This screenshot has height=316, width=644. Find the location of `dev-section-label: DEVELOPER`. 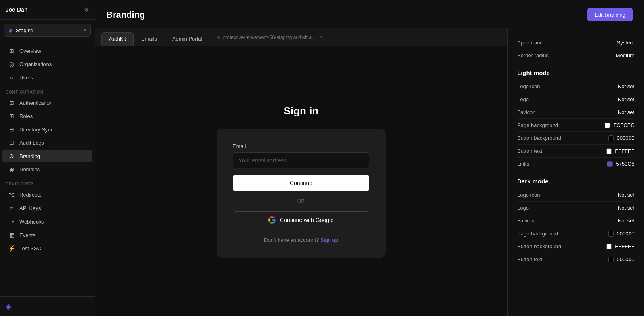

dev-section-label: DEVELOPER is located at coordinates (47, 182).